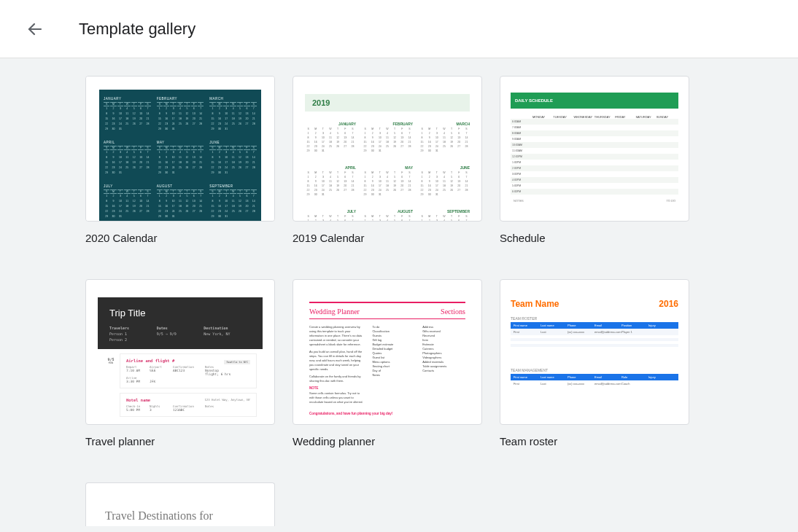 Image resolution: width=798 pixels, height=532 pixels. Describe the element at coordinates (387, 363) in the screenshot. I see `template-card: Wedding PlannerSections Create a wedding…` at that location.